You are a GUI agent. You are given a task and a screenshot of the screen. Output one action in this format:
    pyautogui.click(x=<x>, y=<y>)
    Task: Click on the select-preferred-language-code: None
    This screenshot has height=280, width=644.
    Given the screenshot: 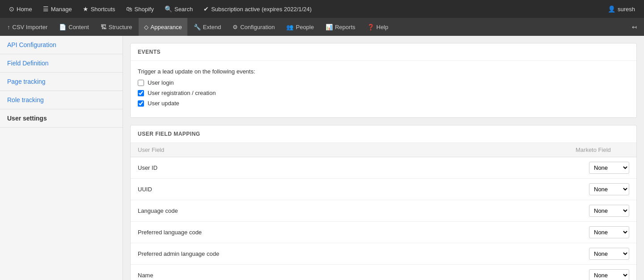 What is the action you would take?
    pyautogui.click(x=609, y=232)
    